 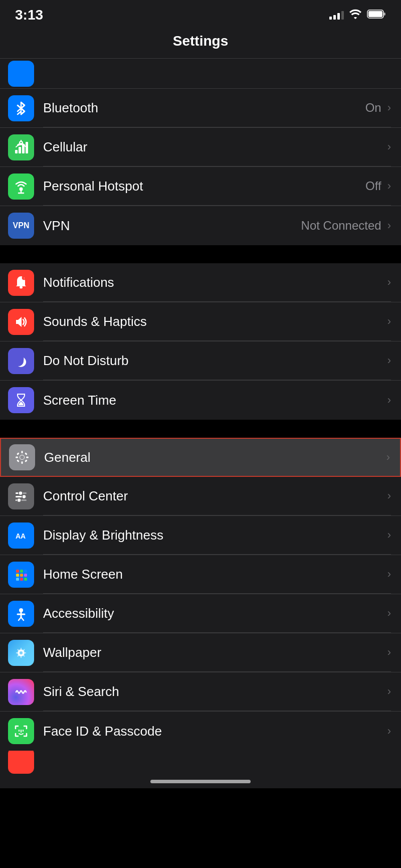 I want to click on cellular-row: Cellular ›, so click(x=200, y=147).